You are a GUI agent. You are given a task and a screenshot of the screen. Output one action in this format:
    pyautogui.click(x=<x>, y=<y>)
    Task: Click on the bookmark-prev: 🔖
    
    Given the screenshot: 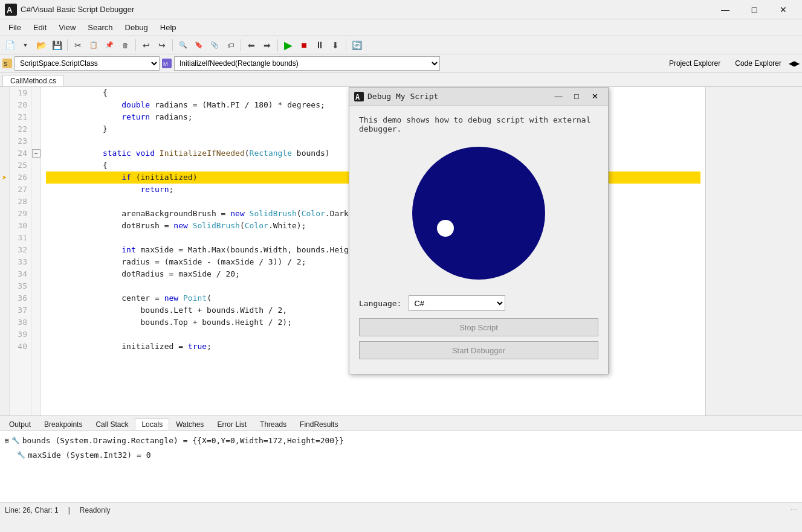 What is the action you would take?
    pyautogui.click(x=199, y=45)
    